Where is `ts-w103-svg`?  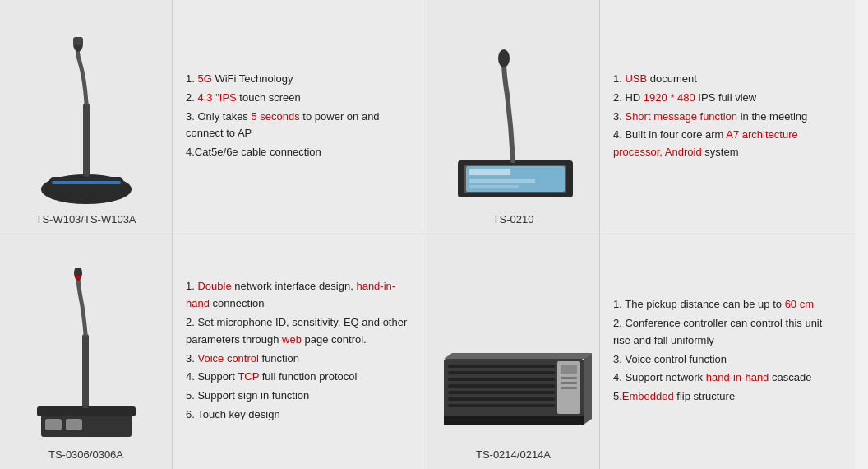
ts-w103-svg is located at coordinates (86, 123).